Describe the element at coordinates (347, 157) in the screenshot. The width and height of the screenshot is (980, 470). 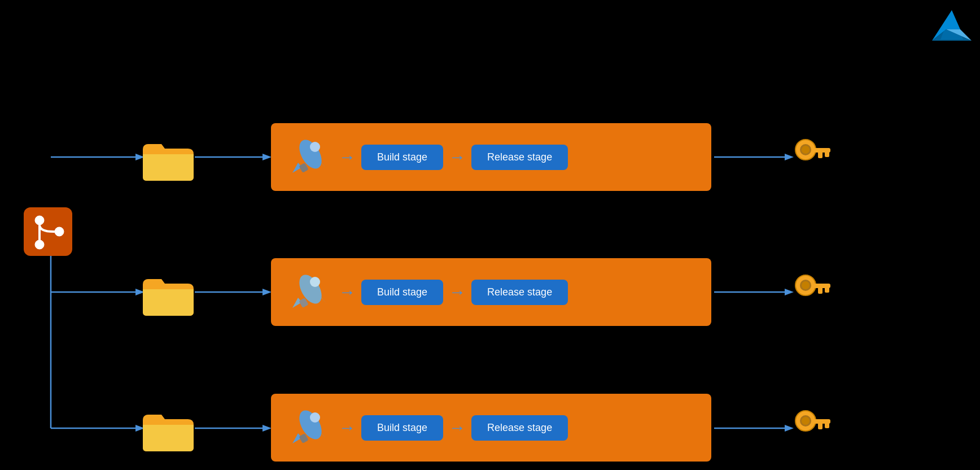
I see `arrow-to-build-row1: →` at that location.